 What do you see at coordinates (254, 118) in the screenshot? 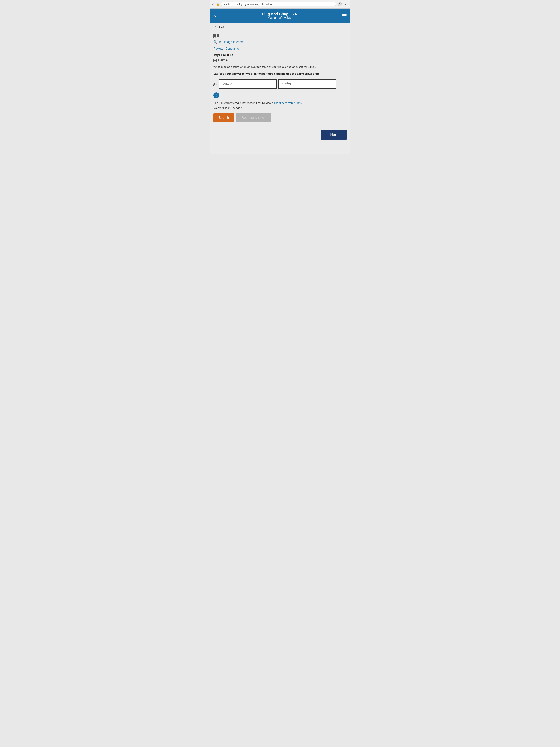
I see `request-answer-button: Request Answer` at bounding box center [254, 118].